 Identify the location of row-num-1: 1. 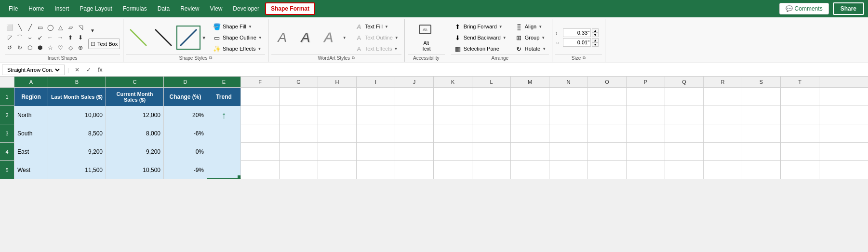
(7, 97).